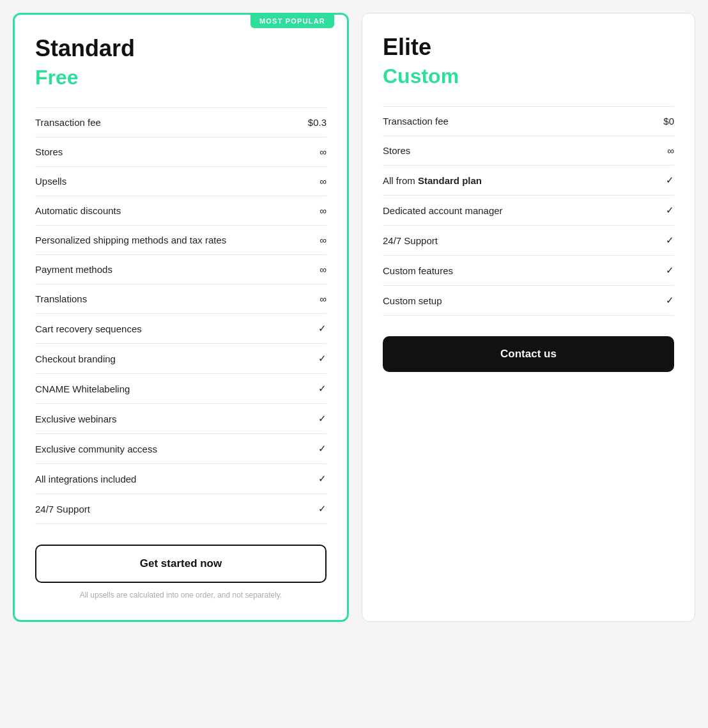 The image size is (708, 728). I want to click on feature-label: Cart recovery sequences, so click(88, 329).